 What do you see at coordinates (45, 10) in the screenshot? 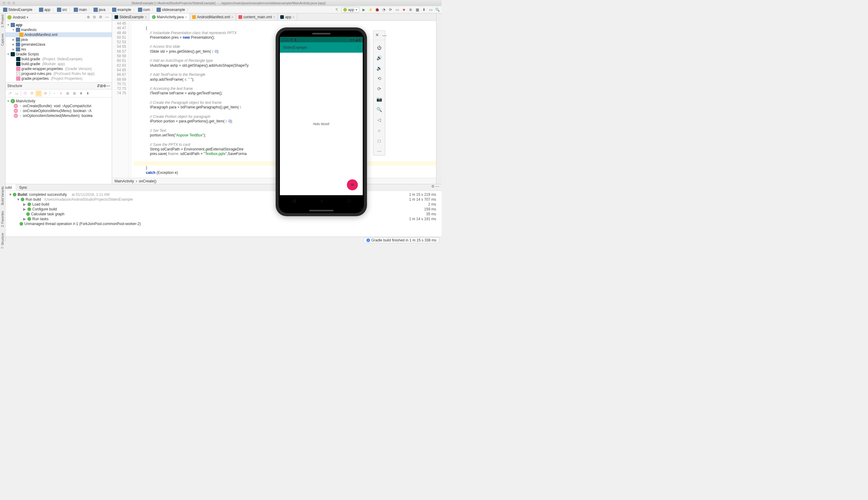
I see `crumb-app: app` at bounding box center [45, 10].